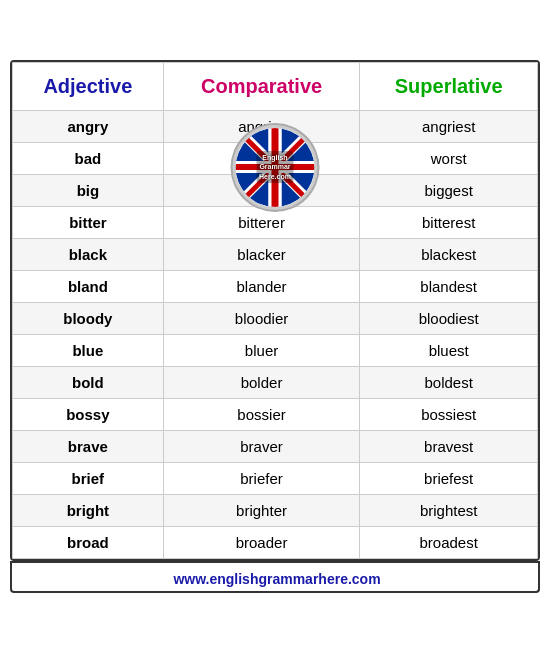 The width and height of the screenshot is (550, 652). What do you see at coordinates (262, 222) in the screenshot?
I see `comparative-cell: bitterer` at bounding box center [262, 222].